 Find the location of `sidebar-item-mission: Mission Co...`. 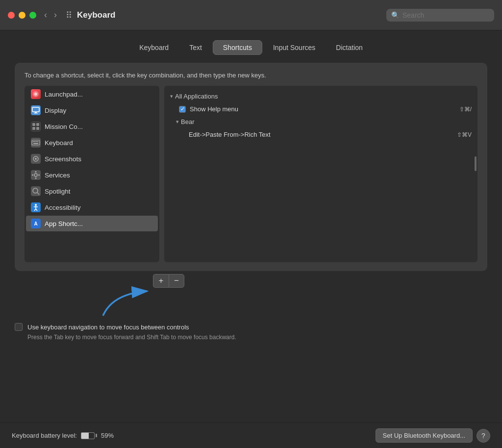

sidebar-item-mission: Mission Co... is located at coordinates (92, 126).